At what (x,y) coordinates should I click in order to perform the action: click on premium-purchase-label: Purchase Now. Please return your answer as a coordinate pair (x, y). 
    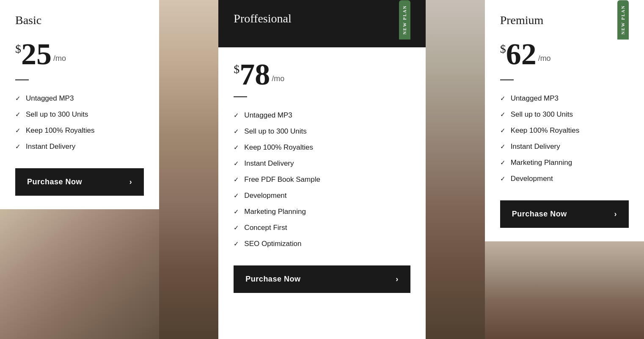
    Looking at the image, I should click on (539, 214).